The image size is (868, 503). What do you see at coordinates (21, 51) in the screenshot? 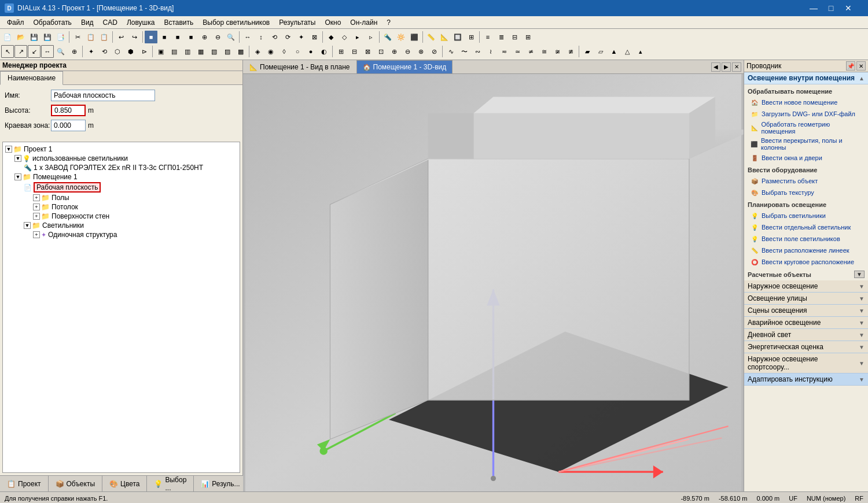
I see `tb2-a2: ↗` at bounding box center [21, 51].